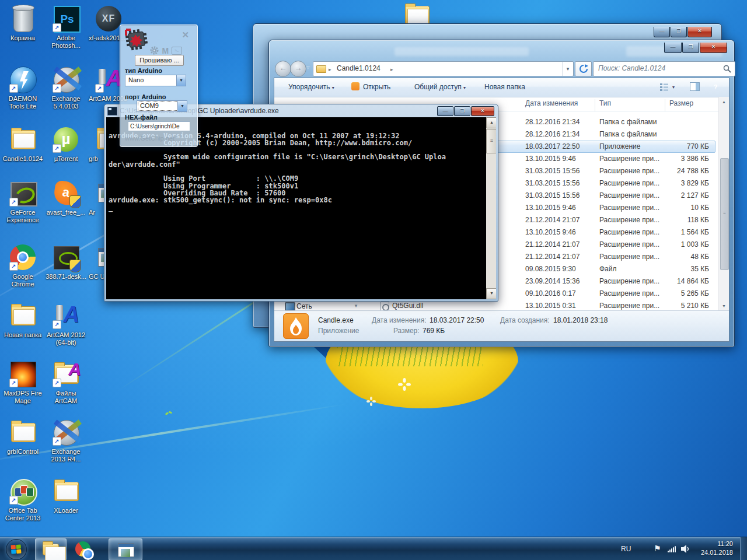 The image size is (747, 560). Describe the element at coordinates (23, 23) in the screenshot. I see `desktop-icon-recycle-bin: Корзина` at that location.